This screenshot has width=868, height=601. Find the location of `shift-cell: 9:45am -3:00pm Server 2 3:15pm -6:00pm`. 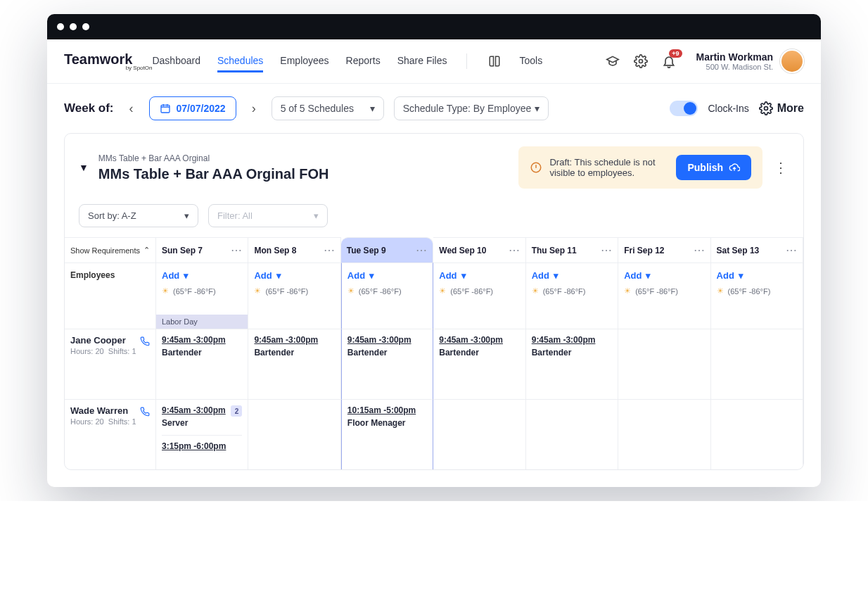

shift-cell: 9:45am -3:00pm Server 2 3:15pm -6:00pm is located at coordinates (203, 434).